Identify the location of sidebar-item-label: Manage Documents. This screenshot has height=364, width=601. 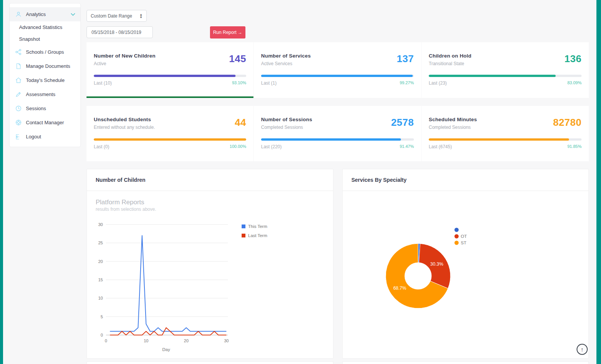
(48, 66).